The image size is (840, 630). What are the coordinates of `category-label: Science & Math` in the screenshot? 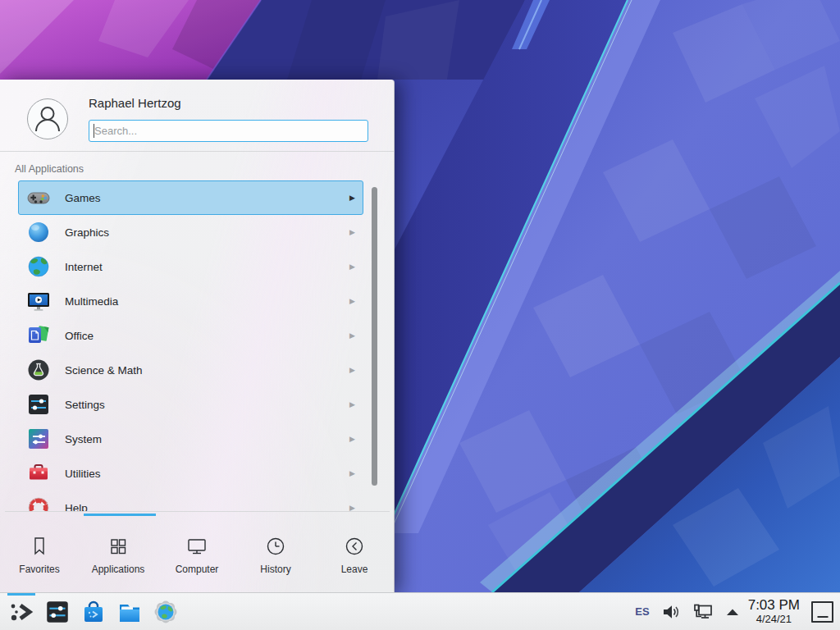 It's located at (103, 371).